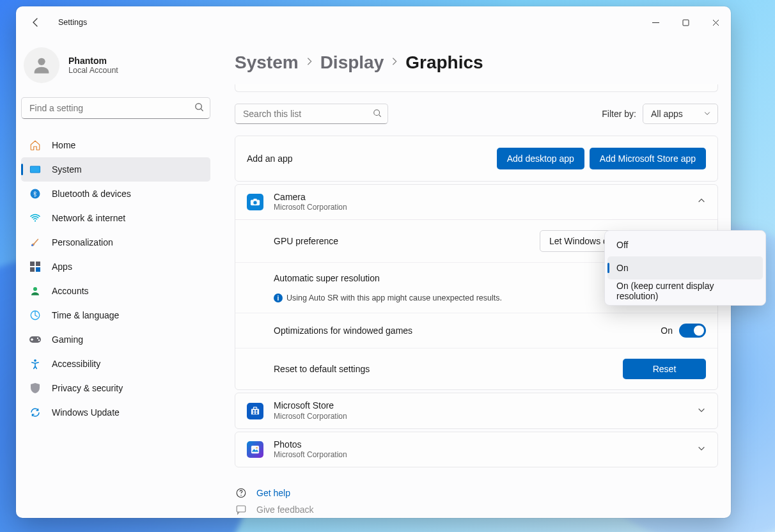  I want to click on close-button, so click(716, 22).